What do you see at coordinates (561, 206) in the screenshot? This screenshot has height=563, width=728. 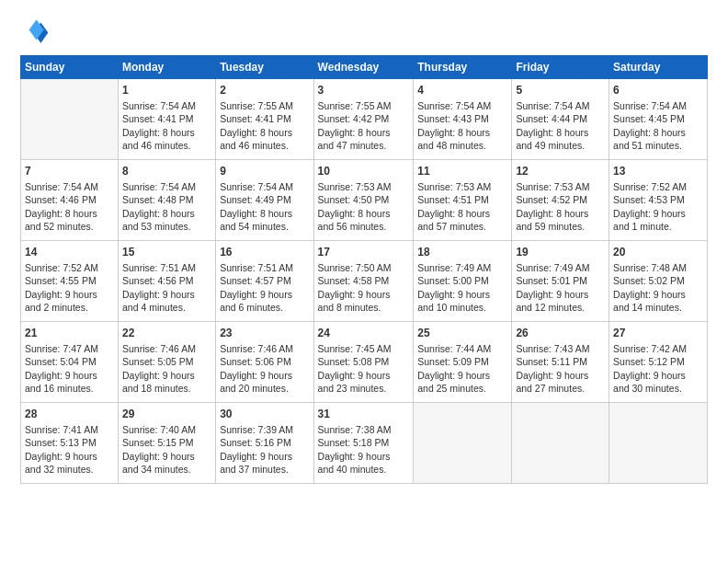 I see `day-info: Sunrise: 7:53 AM Sunset: 4:52 PM Dayligh…` at bounding box center [561, 206].